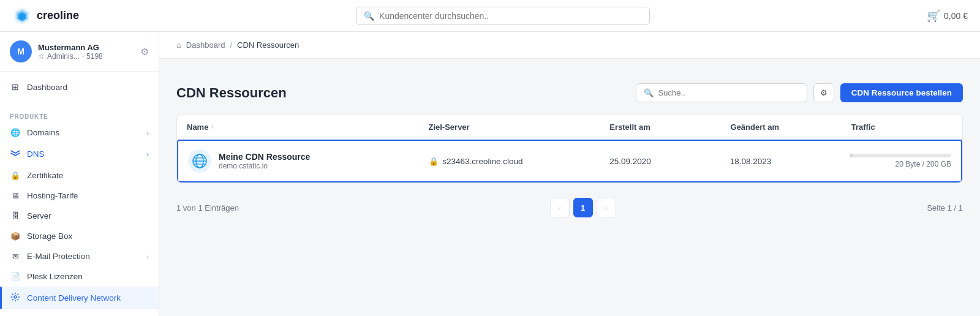 This screenshot has height=316, width=980. Describe the element at coordinates (15, 154) in the screenshot. I see `dns-icon` at that location.